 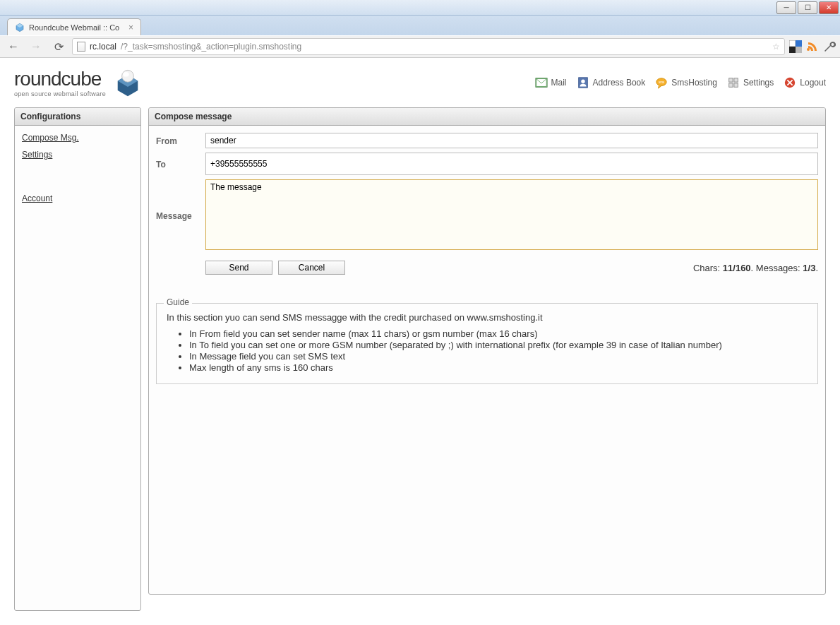 What do you see at coordinates (78, 117) in the screenshot?
I see `sidebar-title: Configurations` at bounding box center [78, 117].